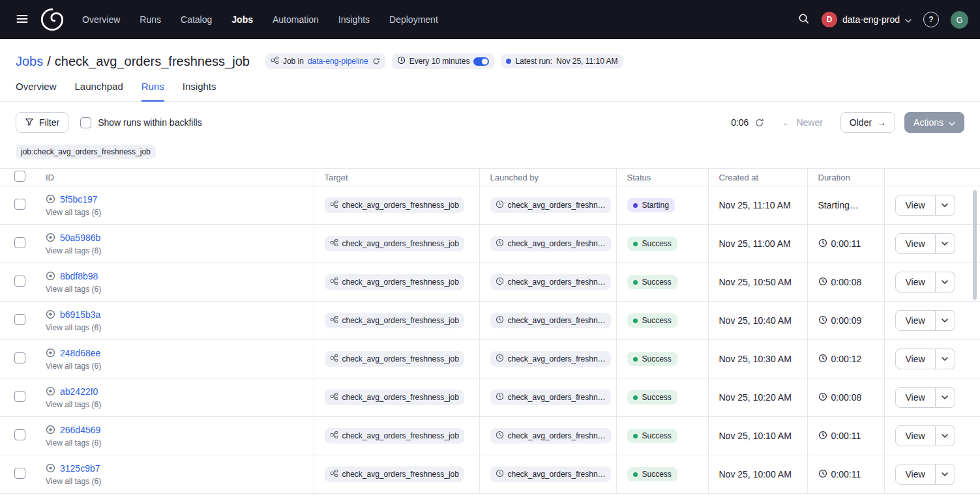 The image size is (980, 499). Describe the element at coordinates (80, 315) in the screenshot. I see `run-id-link: b6915b3a` at that location.